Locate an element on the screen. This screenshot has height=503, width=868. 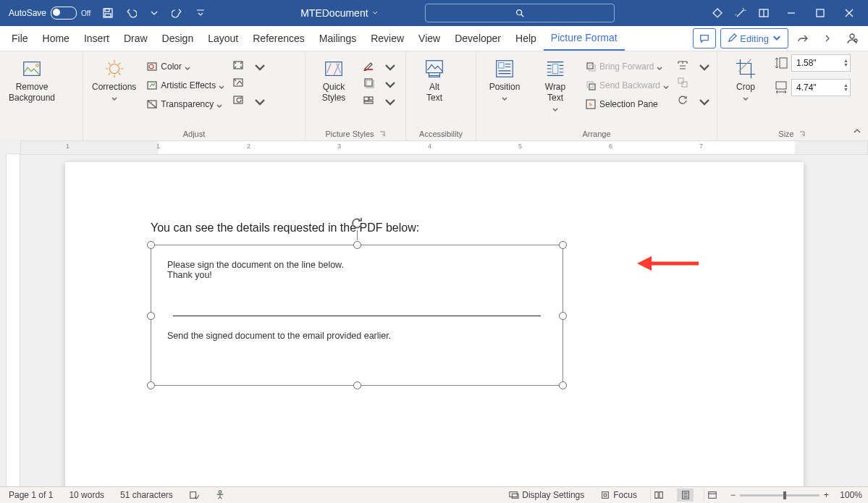
display-settings-button: Display Settings is located at coordinates (547, 495).